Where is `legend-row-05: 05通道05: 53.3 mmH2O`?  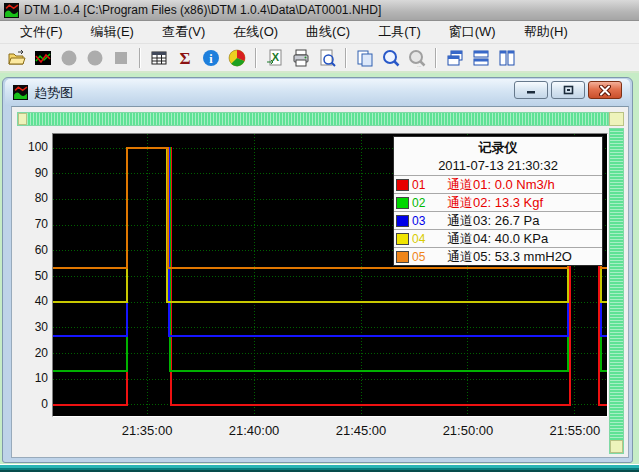 legend-row-05: 05通道05: 53.3 mmH2O is located at coordinates (498, 256).